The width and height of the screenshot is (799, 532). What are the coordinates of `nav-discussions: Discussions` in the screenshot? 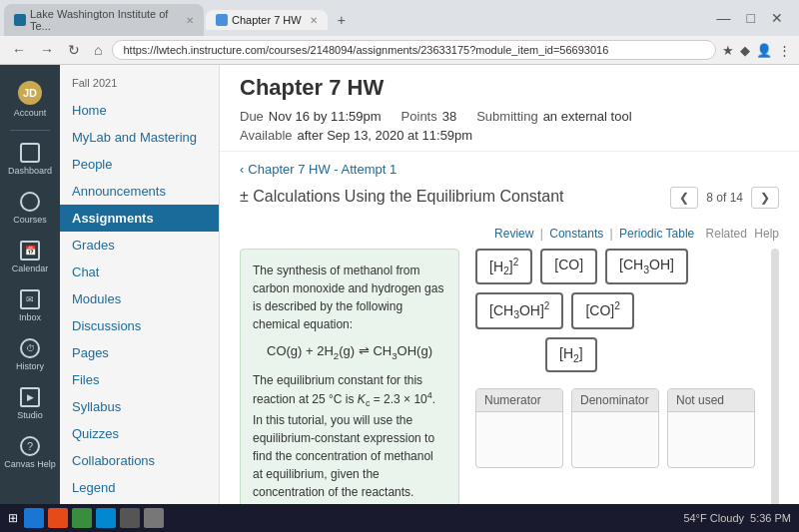 It's located at (140, 325).